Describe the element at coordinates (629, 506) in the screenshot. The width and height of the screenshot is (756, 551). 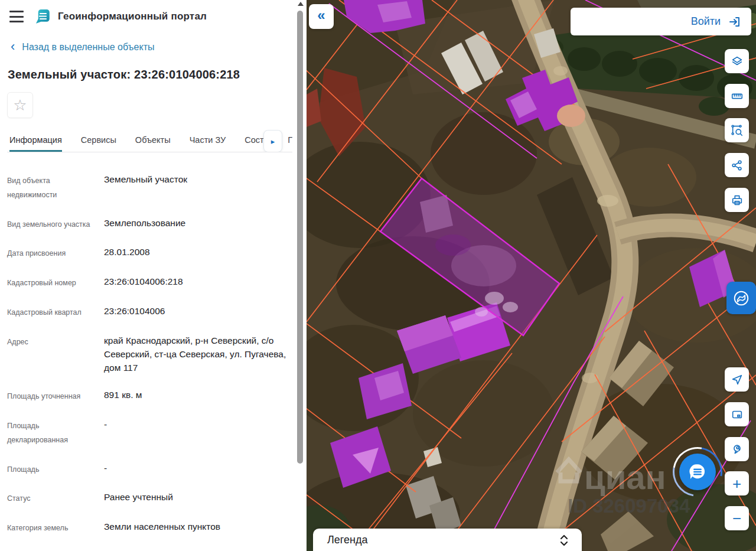
I see `svg-text: ID 326097034` at that location.